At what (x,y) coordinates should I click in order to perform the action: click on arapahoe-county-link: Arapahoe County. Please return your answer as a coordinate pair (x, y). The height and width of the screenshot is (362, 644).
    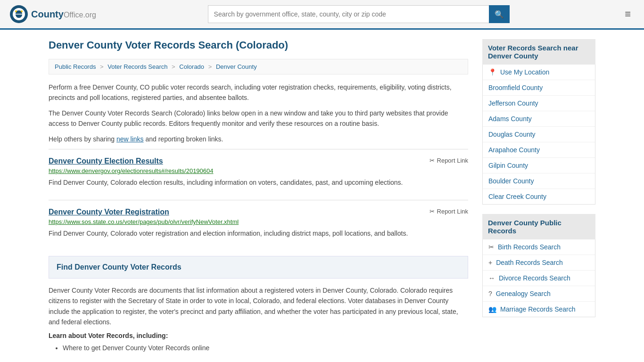
    Looking at the image, I should click on (514, 150).